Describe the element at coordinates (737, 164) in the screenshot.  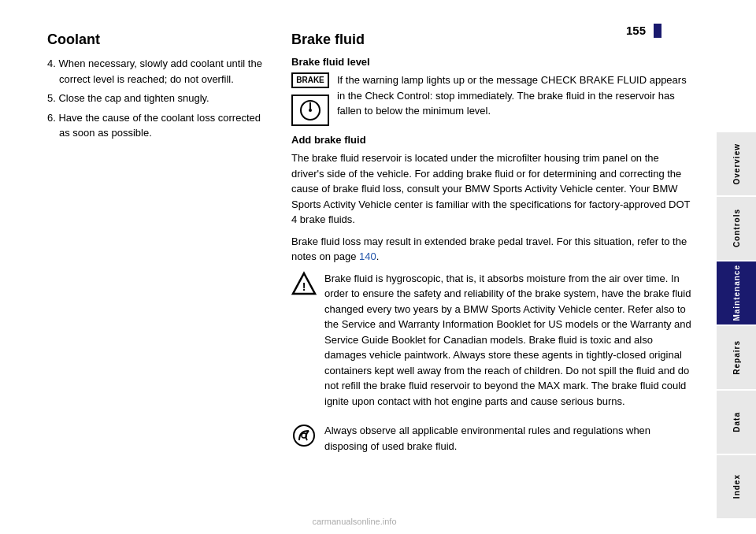
I see `sidebar-tab-overview-label: Overview` at that location.